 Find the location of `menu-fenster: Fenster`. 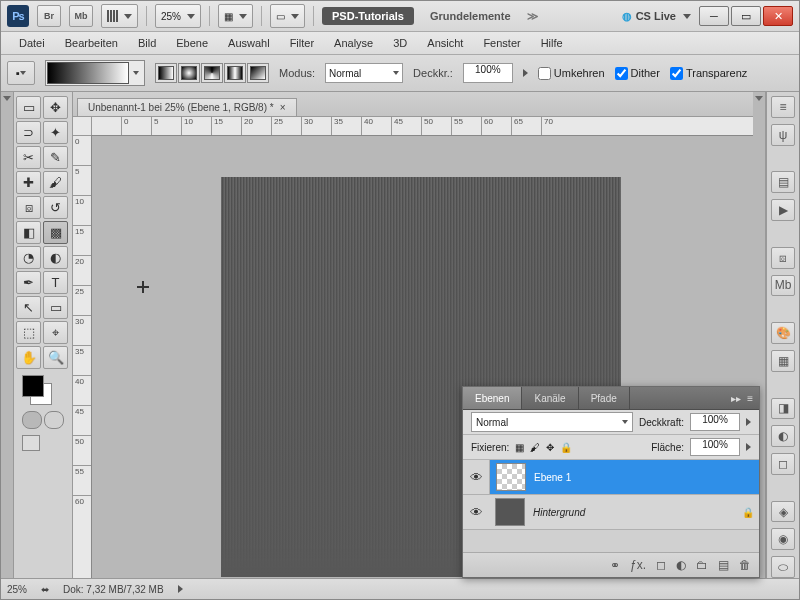

menu-fenster: Fenster is located at coordinates (502, 43).